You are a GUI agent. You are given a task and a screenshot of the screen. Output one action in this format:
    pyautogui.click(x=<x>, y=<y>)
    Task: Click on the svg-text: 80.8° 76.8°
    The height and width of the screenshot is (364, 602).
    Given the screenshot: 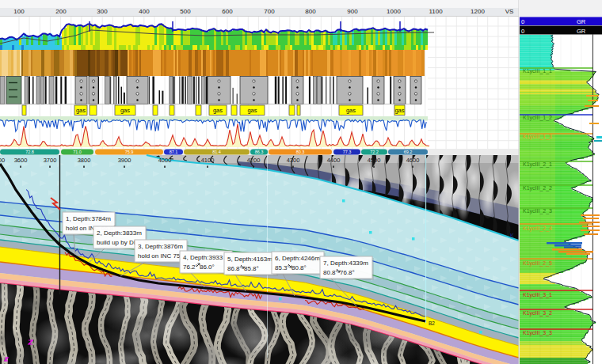 What is the action you would take?
    pyautogui.click(x=339, y=272)
    